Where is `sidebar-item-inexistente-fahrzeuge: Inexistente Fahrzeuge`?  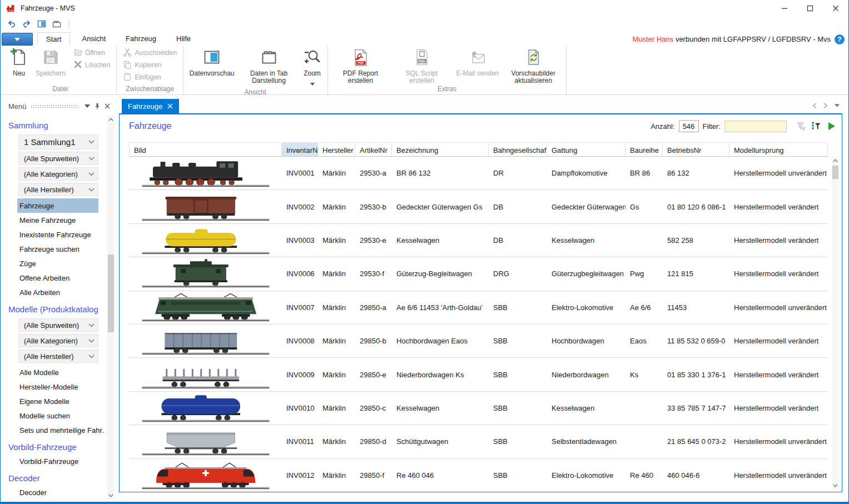 sidebar-item-inexistente-fahrzeuge: Inexistente Fahrzeuge is located at coordinates (58, 234).